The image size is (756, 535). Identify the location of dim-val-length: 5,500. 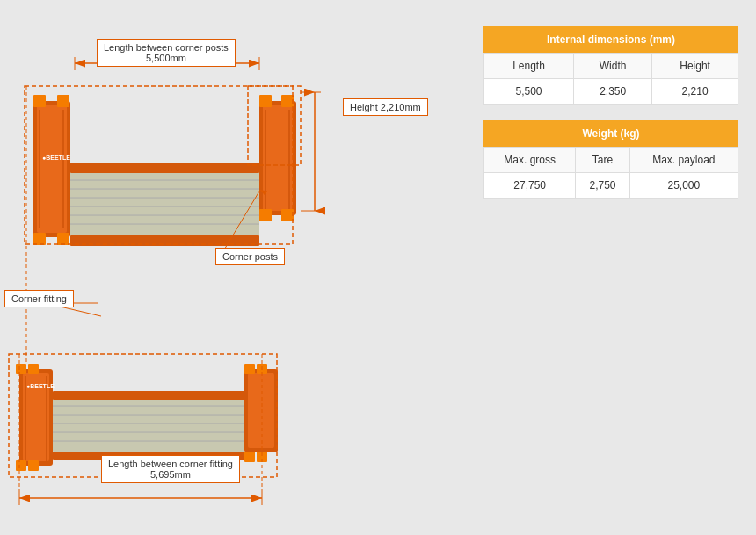
(529, 91).